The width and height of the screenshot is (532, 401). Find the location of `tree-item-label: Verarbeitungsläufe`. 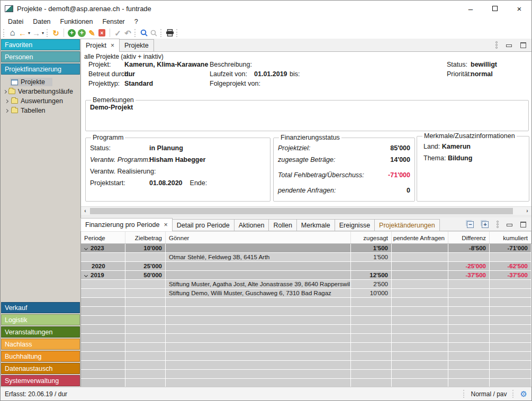

tree-item-label: Verarbeitungsläufe is located at coordinates (44, 92).